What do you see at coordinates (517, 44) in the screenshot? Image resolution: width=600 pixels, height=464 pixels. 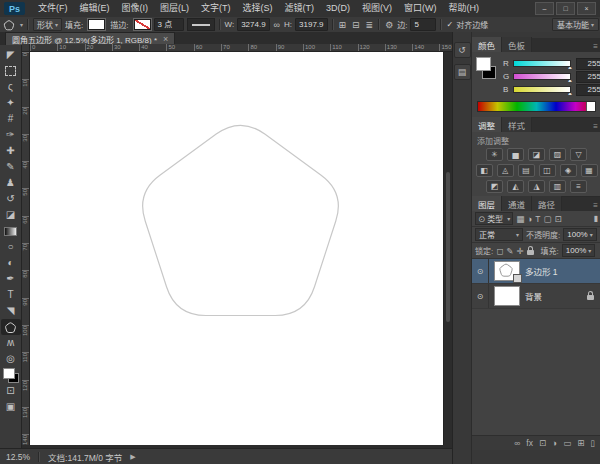 I see `color-tab: 色板` at bounding box center [517, 44].